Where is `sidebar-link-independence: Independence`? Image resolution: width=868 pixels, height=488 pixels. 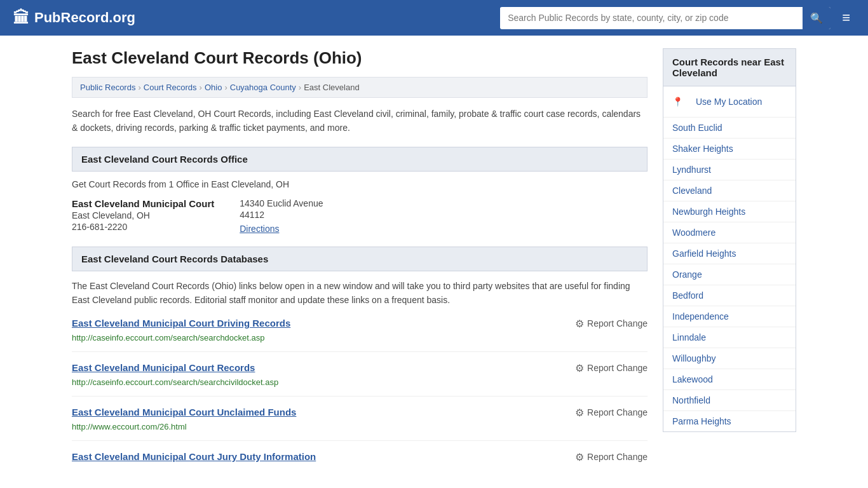 sidebar-link-independence: Independence is located at coordinates (729, 316).